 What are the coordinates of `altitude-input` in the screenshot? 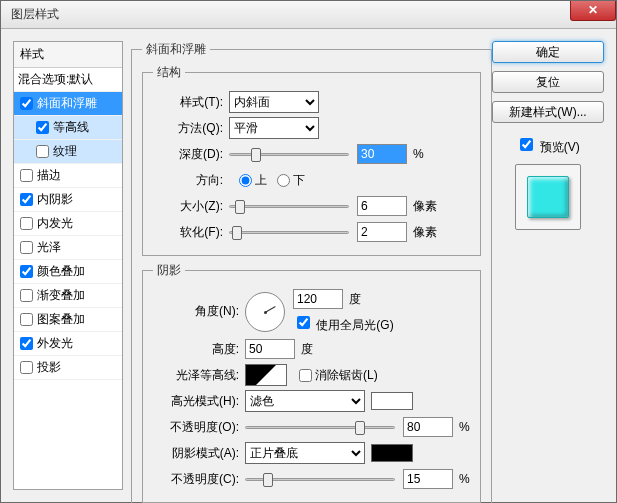 It's located at (270, 349).